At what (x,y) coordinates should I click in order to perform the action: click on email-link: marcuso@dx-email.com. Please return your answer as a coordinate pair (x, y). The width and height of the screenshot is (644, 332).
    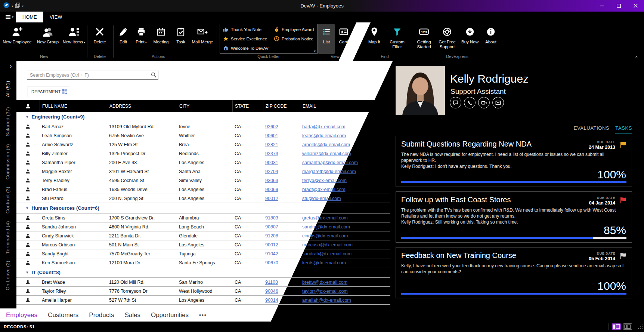
    Looking at the image, I should click on (327, 245).